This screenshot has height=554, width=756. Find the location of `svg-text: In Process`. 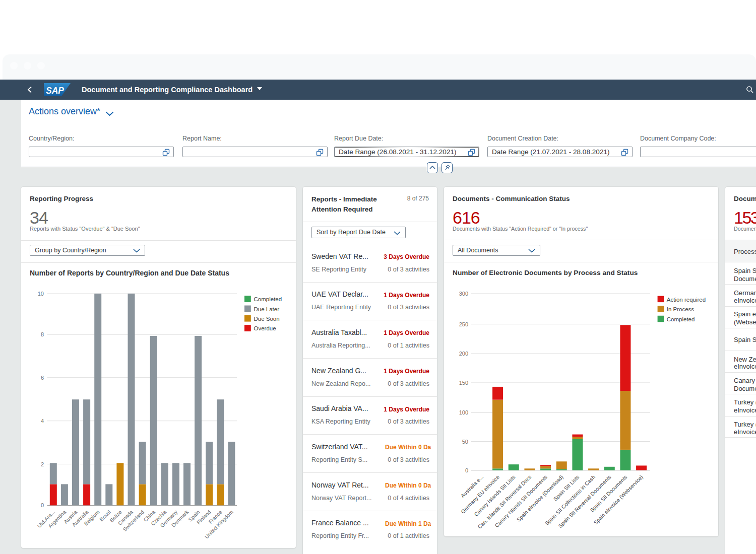

svg-text: In Process is located at coordinates (680, 309).